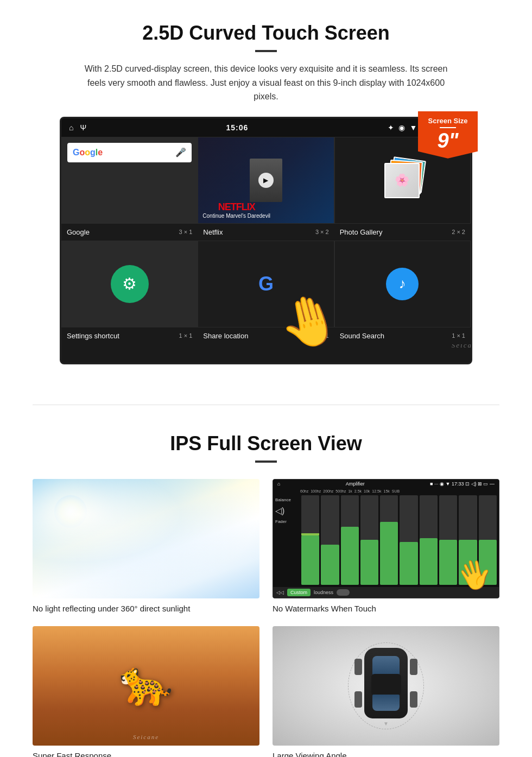  What do you see at coordinates (311, 534) in the screenshot?
I see `slider-1-handle` at bounding box center [311, 534].